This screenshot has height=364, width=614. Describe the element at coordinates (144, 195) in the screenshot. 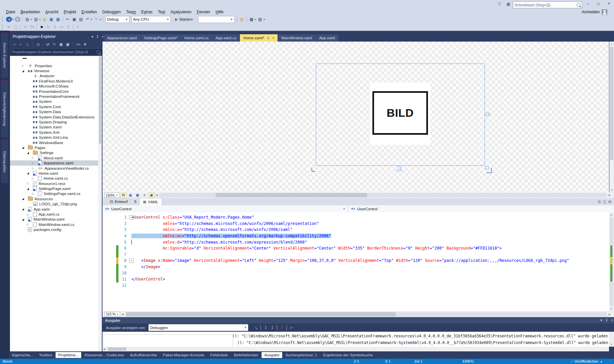

I see `snaplines-button: ✛` at that location.